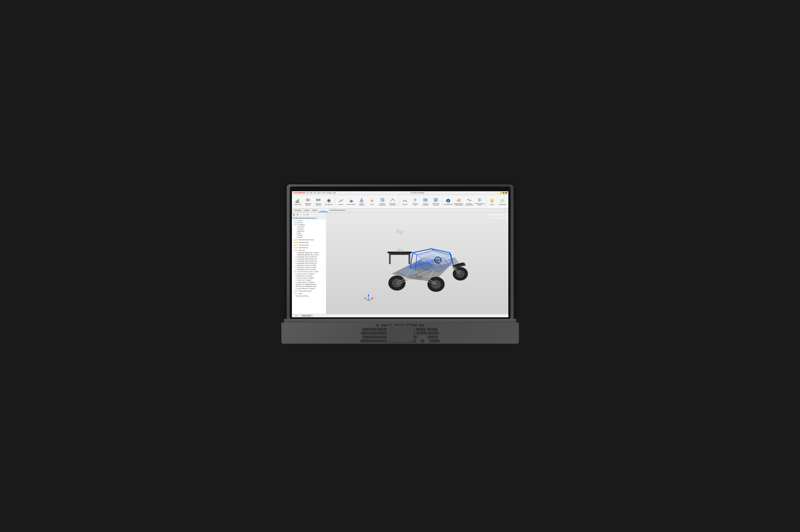 The image size is (800, 532). What do you see at coordinates (298, 210) in the screenshot?
I see `tab-assembly: Assembly` at bounding box center [298, 210].